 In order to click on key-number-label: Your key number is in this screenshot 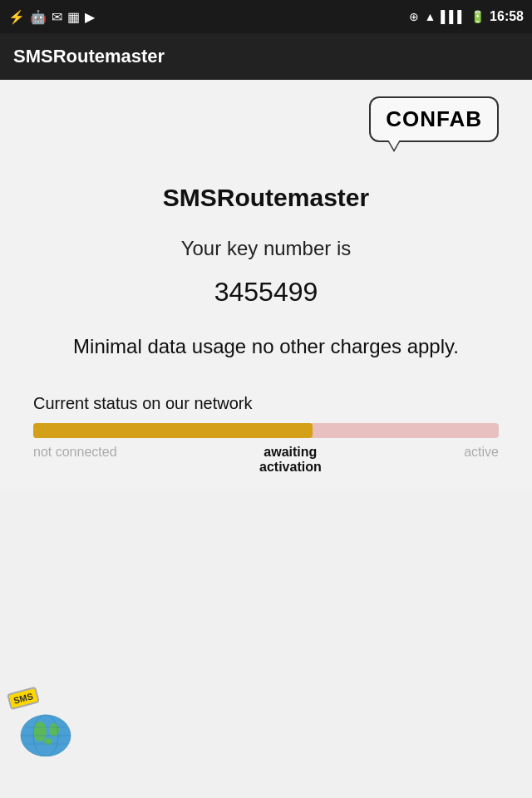, I will do `click(266, 249)`.